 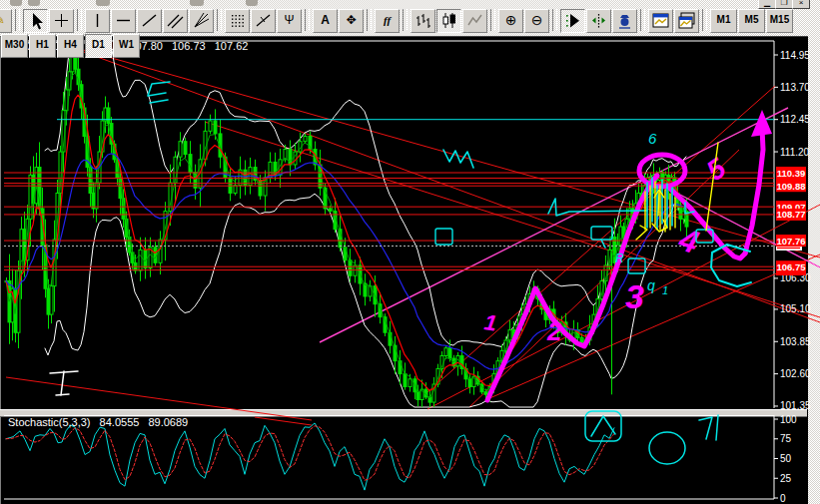 What do you see at coordinates (126, 46) in the screenshot?
I see `timeframe-w1-button: W1` at bounding box center [126, 46].